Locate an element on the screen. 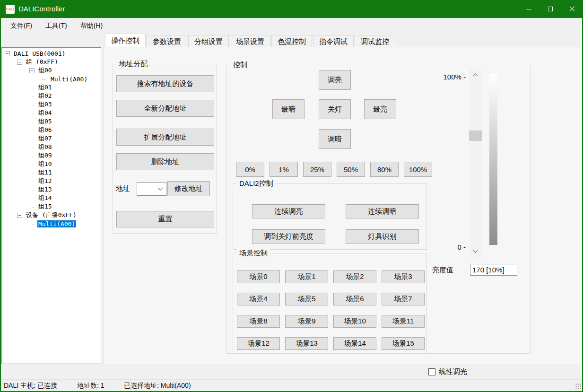 This screenshot has height=392, width=583. tree-item: 组13 is located at coordinates (51, 190).